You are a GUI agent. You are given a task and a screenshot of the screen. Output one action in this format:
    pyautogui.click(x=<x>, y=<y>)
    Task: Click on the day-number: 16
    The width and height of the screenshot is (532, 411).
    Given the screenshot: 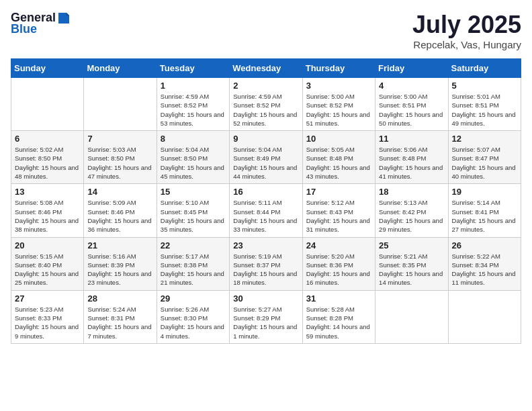 What is the action you would take?
    pyautogui.click(x=266, y=192)
    